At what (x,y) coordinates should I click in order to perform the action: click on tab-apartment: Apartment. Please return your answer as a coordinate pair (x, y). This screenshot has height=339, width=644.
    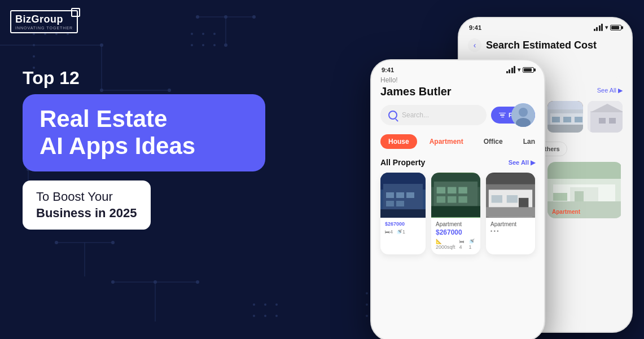
    Looking at the image, I should click on (446, 142).